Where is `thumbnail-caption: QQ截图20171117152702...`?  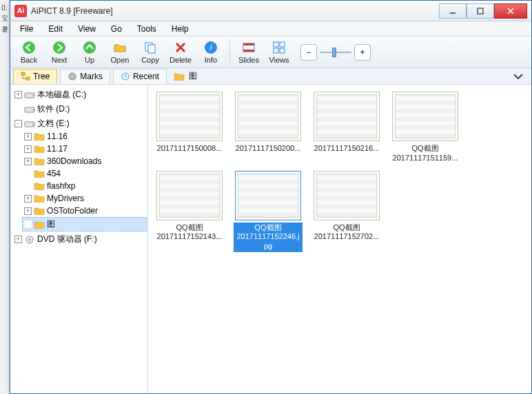
thumbnail-caption: QQ截图20171117152702... is located at coordinates (347, 233).